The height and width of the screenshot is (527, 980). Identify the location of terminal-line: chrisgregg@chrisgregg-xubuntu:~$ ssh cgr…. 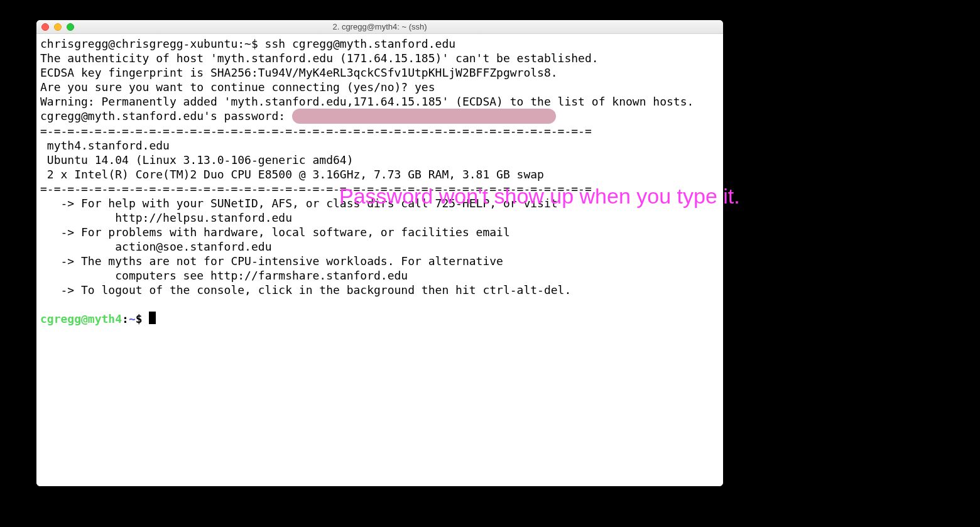
(248, 44).